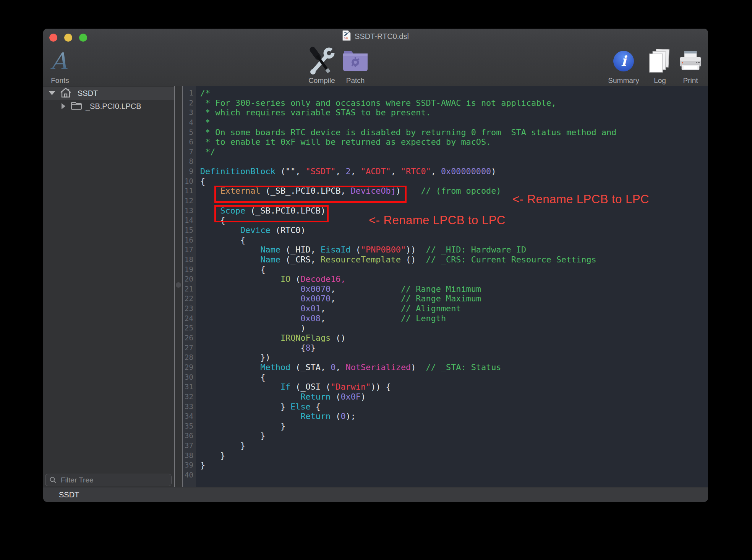 The image size is (752, 560). Describe the element at coordinates (454, 191) in the screenshot. I see `code-line: External (_SB_.PCI0.LPCB, DeviceObj) // …` at that location.